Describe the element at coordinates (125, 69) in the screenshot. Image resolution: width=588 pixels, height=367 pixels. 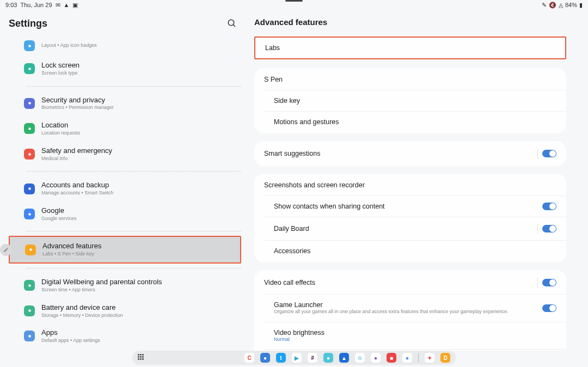
I see `sidebar-item-lock-screen: Lock screen Screen lock type` at that location.